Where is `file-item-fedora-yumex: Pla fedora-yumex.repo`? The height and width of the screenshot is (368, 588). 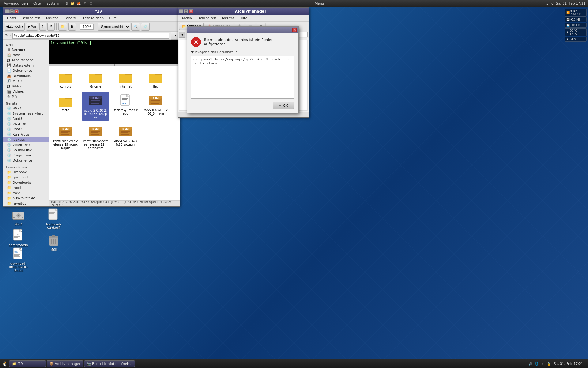
file-item-fedora-yumex: Pla fedora-yumex.repo is located at coordinates (126, 106).